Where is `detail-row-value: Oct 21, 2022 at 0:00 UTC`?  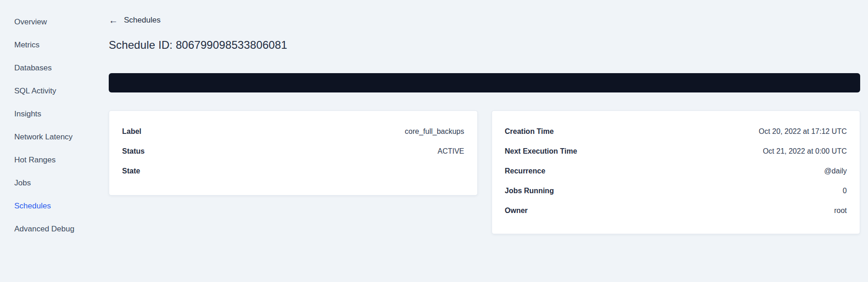 detail-row-value: Oct 21, 2022 at 0:00 UTC is located at coordinates (805, 151).